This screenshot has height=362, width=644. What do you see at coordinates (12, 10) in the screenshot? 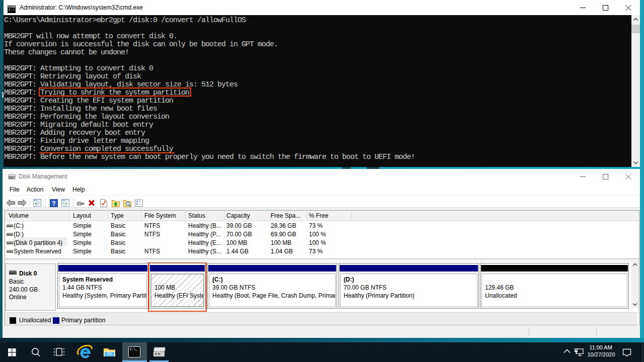
I see `svg-text: C:\` at bounding box center [12, 10].